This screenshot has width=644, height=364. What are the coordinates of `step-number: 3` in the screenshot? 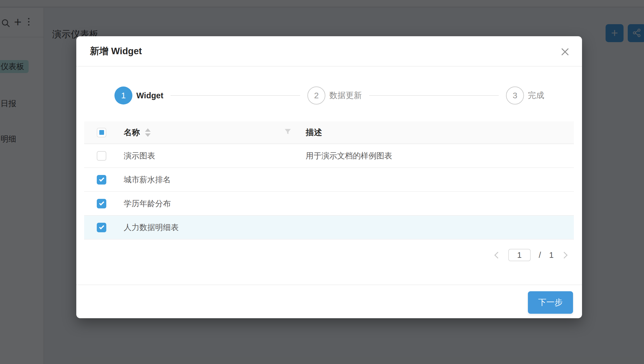 It's located at (515, 95).